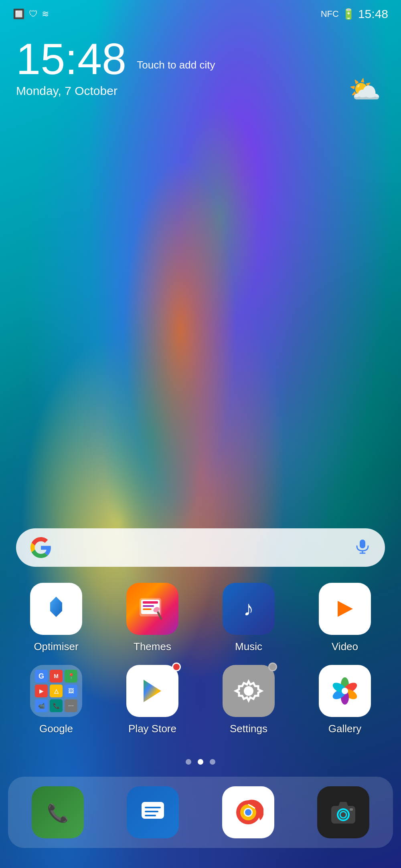  Describe the element at coordinates (200, 548) in the screenshot. I see `search-bar` at that location.